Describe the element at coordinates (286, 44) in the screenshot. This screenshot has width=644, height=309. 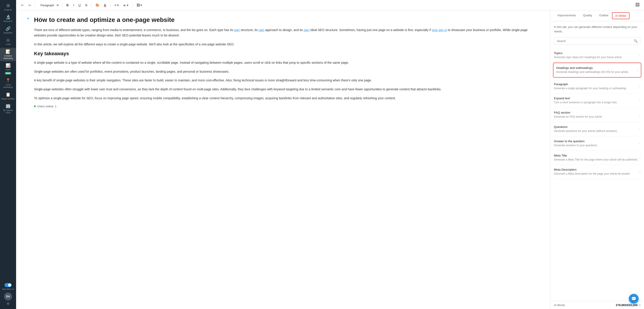
I see `paragraph-2-block: p In this article, we will explore all t…` at that location.